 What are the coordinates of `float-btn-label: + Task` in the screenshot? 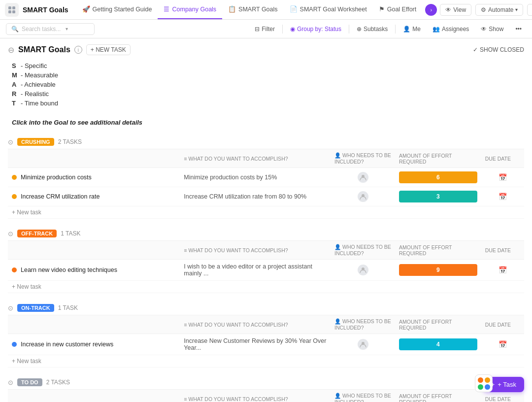 It's located at (507, 384).